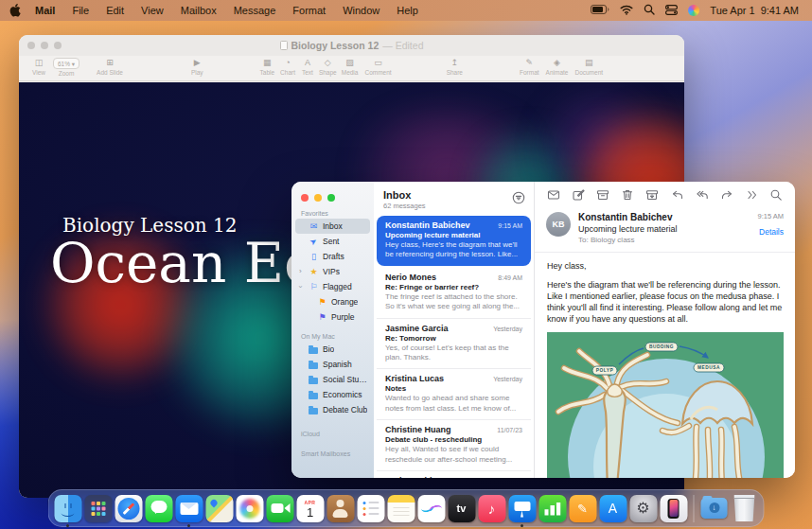 This screenshot has height=529, width=812. What do you see at coordinates (66, 63) in the screenshot?
I see `zoom-level-control: 61% ▾` at bounding box center [66, 63].